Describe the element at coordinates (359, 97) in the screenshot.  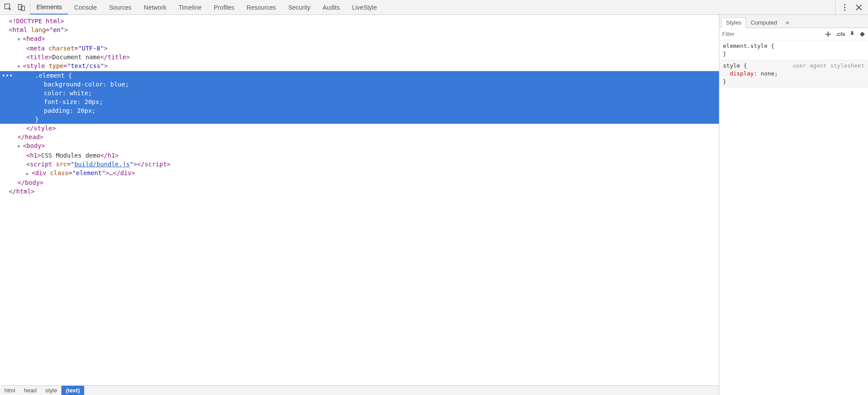
I see `selected-css-text: •••.element { background-color: blue; co…` at that location.